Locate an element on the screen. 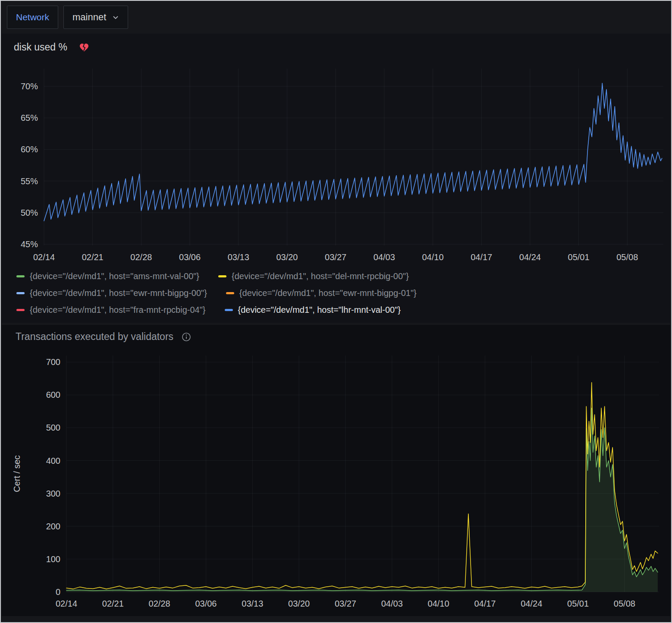 The image size is (672, 623). panel-title: Transactions executed by validators is located at coordinates (94, 337).